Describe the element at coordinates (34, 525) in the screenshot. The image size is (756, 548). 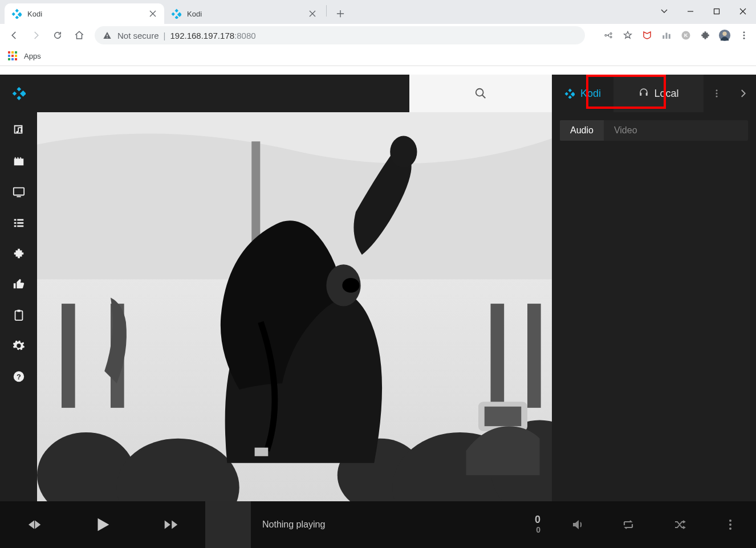
I see `previous-button` at that location.